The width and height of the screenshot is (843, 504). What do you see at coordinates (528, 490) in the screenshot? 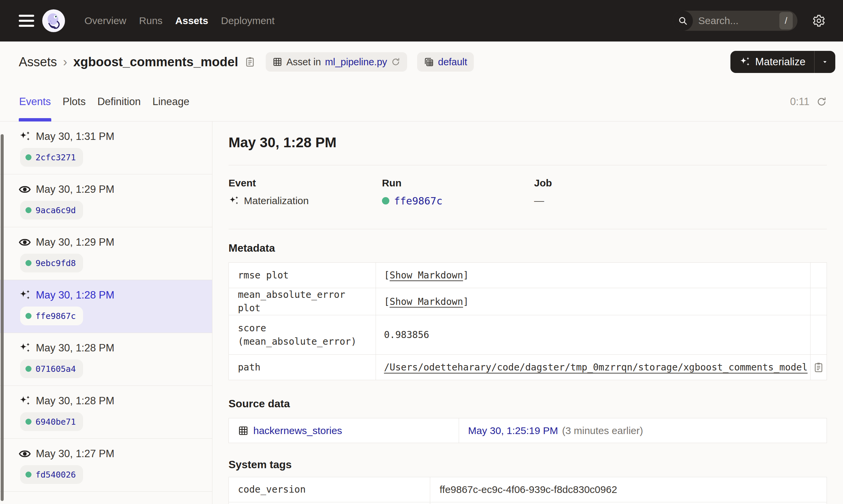
I see `system-tags-table: code_versionffe9867c-ec9c-4f06-939c-f8dc…` at bounding box center [528, 490].